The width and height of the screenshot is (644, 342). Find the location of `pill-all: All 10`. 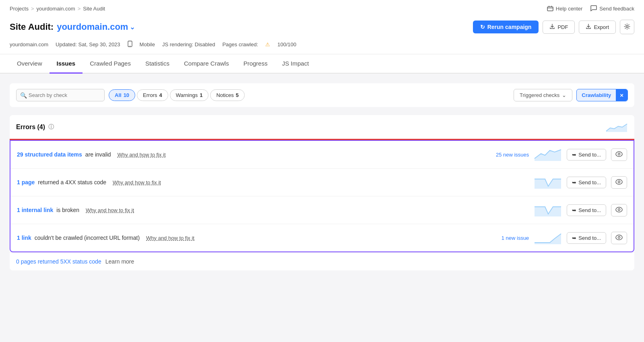

pill-all: All 10 is located at coordinates (122, 95).